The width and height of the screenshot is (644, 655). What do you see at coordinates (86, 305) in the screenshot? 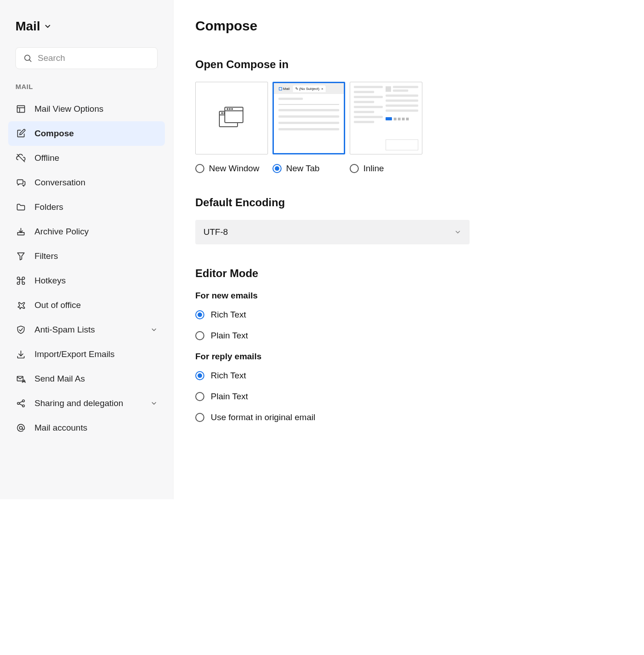
I see `sidebar-item-out-of-office: Out of office` at bounding box center [86, 305].